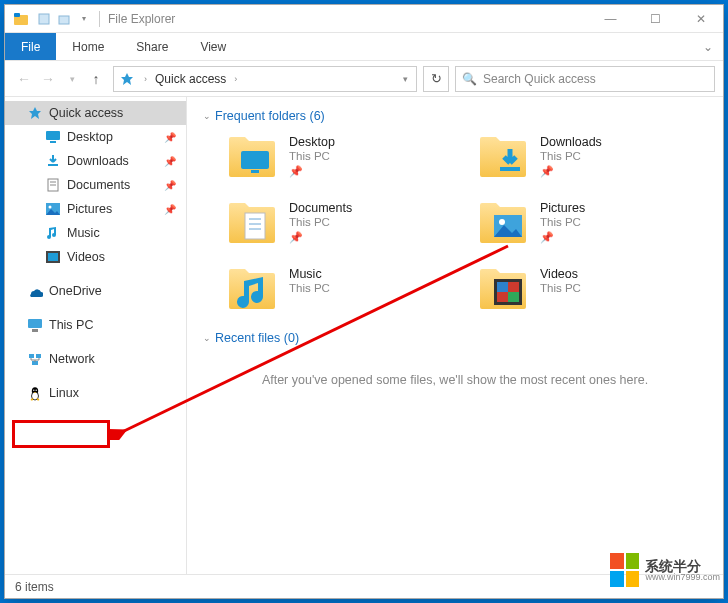  Describe the element at coordinates (44, 19) in the screenshot. I see `qat-properties-icon` at that location.